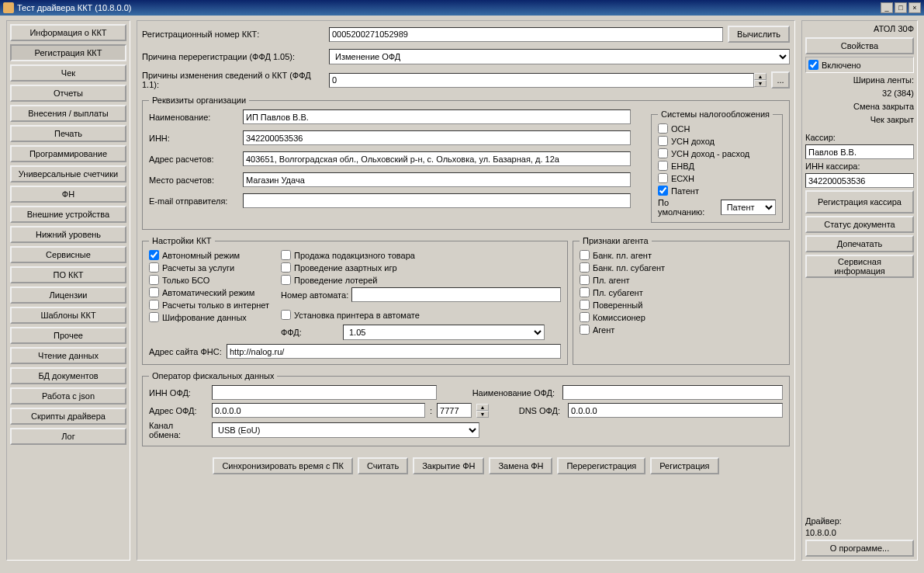 The image size is (924, 573). What do you see at coordinates (760, 76) in the screenshot?
I see `spin-up: ▲` at bounding box center [760, 76].